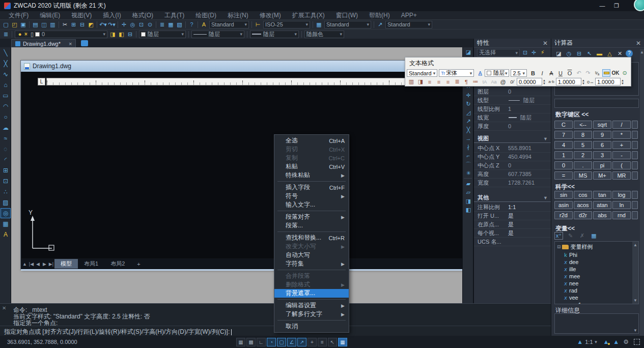 The image size is (644, 348). Describe the element at coordinates (121, 35) in the screenshot. I see `layer-previous-icon: ◧` at that location.